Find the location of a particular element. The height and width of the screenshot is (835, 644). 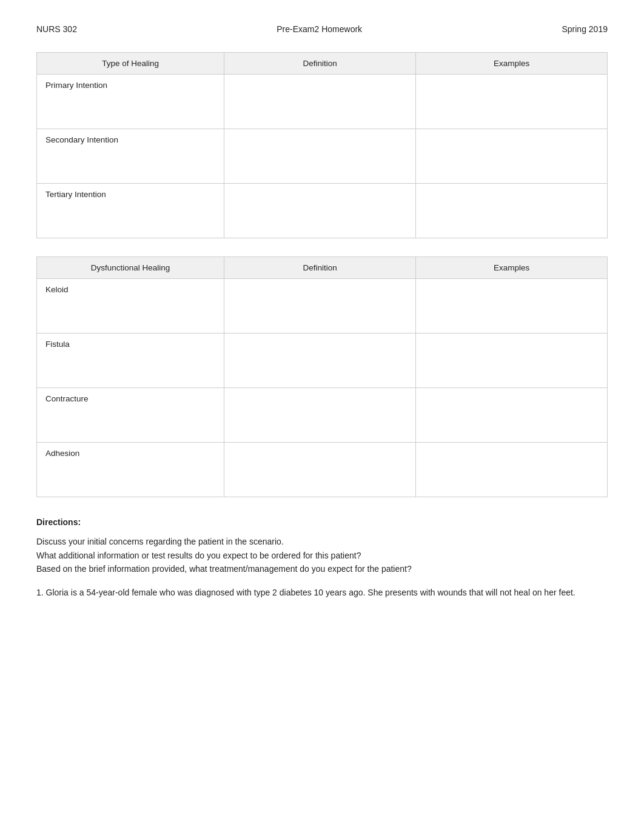

table2-row0-definition is located at coordinates (320, 306).